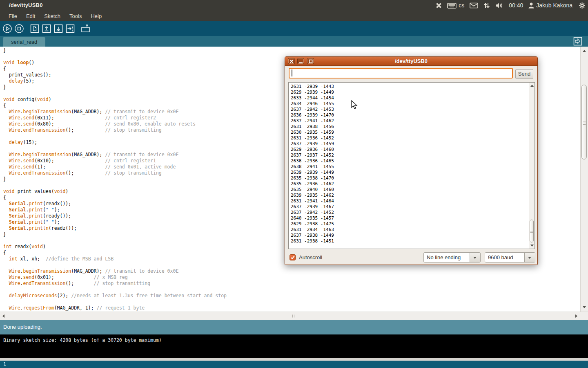 This screenshot has height=368, width=588. I want to click on serial-row: 2635 -2940 -1460, so click(410, 190).